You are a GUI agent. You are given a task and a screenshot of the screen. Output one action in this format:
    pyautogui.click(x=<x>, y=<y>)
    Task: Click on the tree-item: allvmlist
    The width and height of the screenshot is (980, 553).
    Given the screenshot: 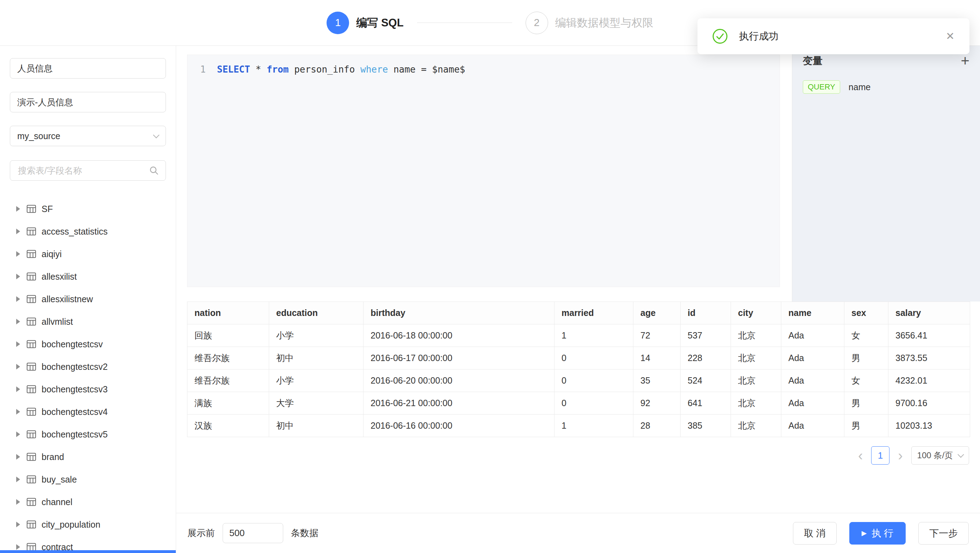 What is the action you would take?
    pyautogui.click(x=88, y=322)
    